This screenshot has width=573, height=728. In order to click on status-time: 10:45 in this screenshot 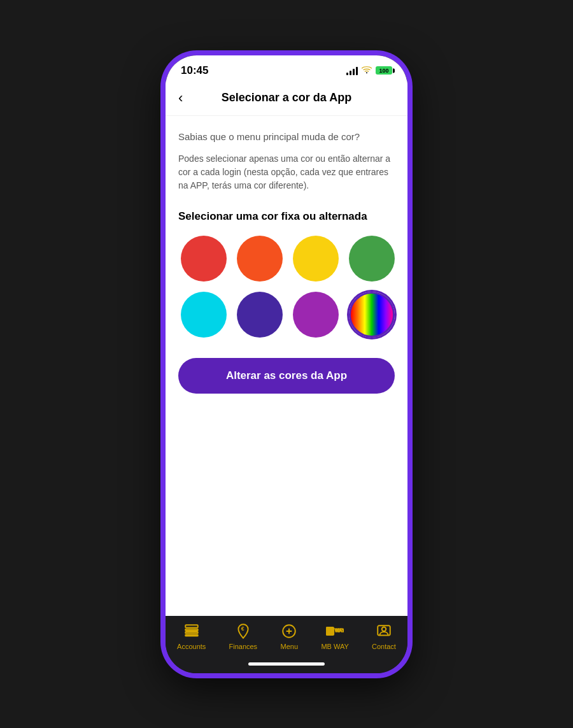, I will do `click(195, 71)`.